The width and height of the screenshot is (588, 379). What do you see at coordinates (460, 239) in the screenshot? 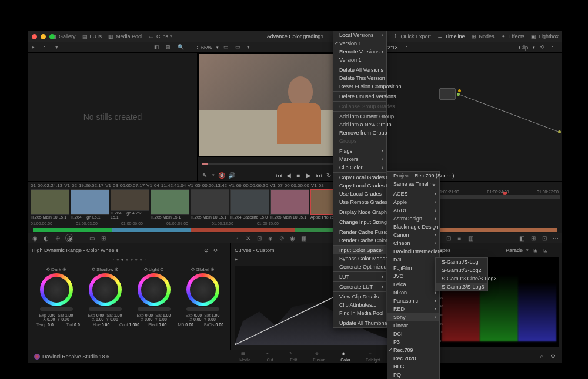
I see `tool-icon: ≡` at bounding box center [460, 239].